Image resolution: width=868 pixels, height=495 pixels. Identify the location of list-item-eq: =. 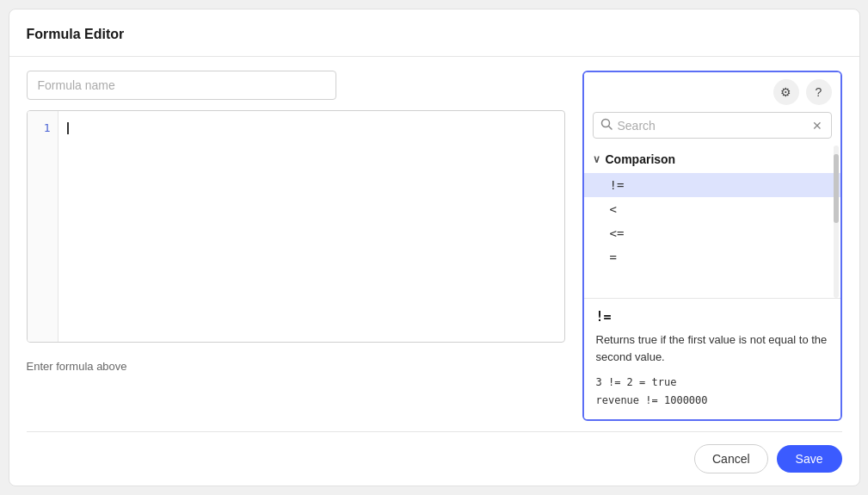
(712, 257).